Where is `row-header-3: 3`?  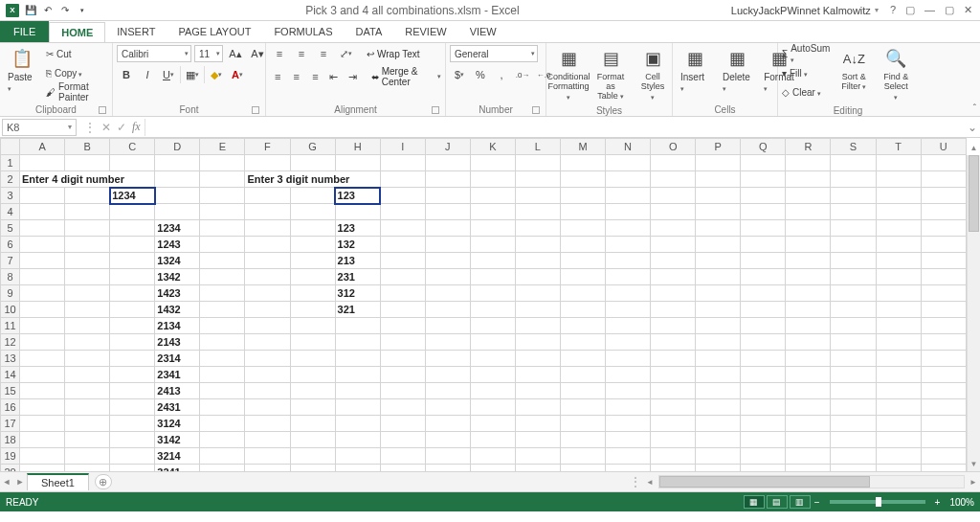 row-header-3: 3 is located at coordinates (11, 195).